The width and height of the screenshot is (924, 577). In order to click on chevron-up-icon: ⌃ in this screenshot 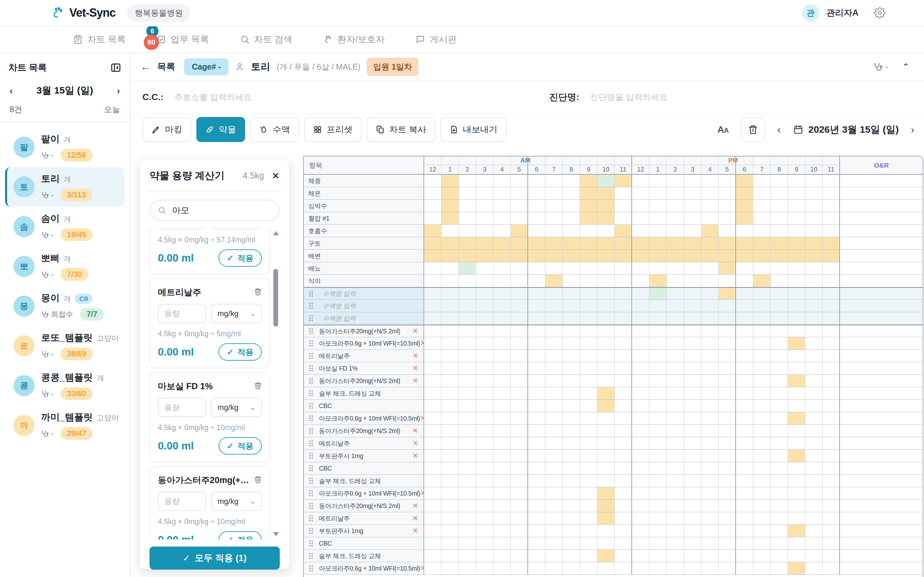, I will do `click(906, 67)`.